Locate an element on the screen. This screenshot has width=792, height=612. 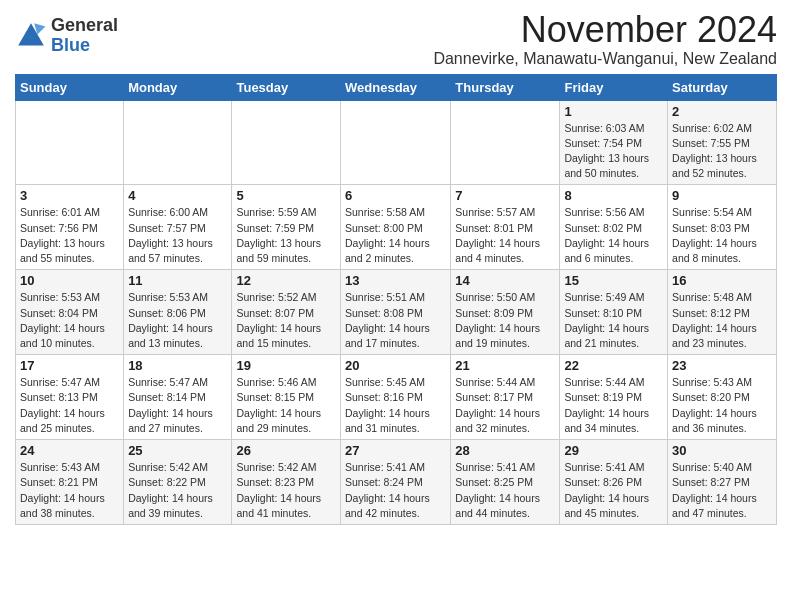
col-header-saturday: Saturday is located at coordinates (722, 87).